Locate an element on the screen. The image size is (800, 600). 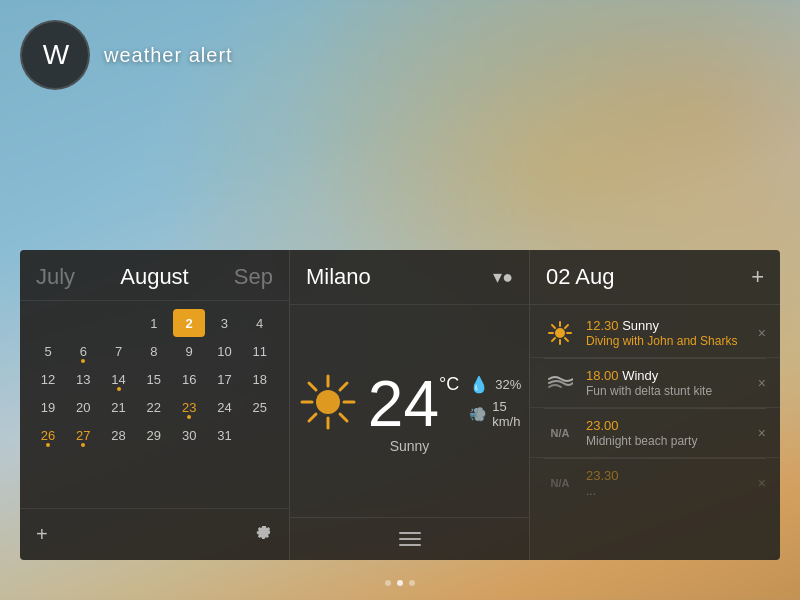
event-title: Sunny is located at coordinates (640, 326).